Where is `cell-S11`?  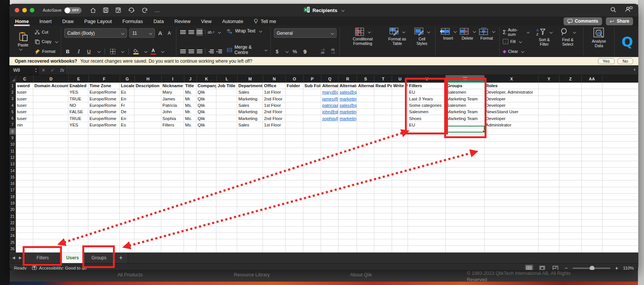 cell-S11 is located at coordinates (366, 151).